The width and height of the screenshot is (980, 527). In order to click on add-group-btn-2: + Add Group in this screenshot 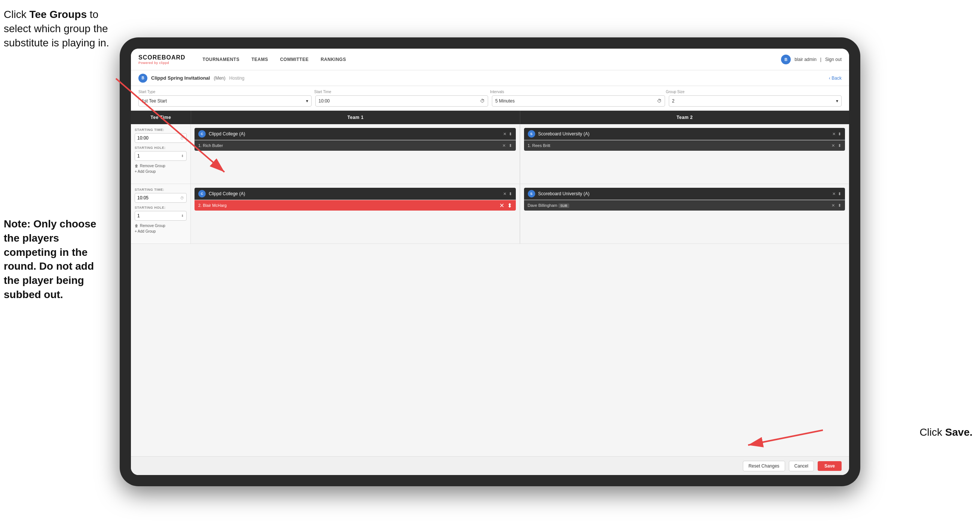, I will do `click(161, 231)`.